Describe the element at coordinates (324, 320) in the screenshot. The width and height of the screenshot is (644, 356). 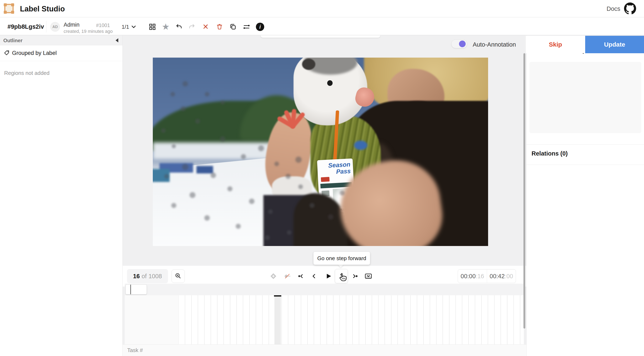
I see `timeline` at that location.